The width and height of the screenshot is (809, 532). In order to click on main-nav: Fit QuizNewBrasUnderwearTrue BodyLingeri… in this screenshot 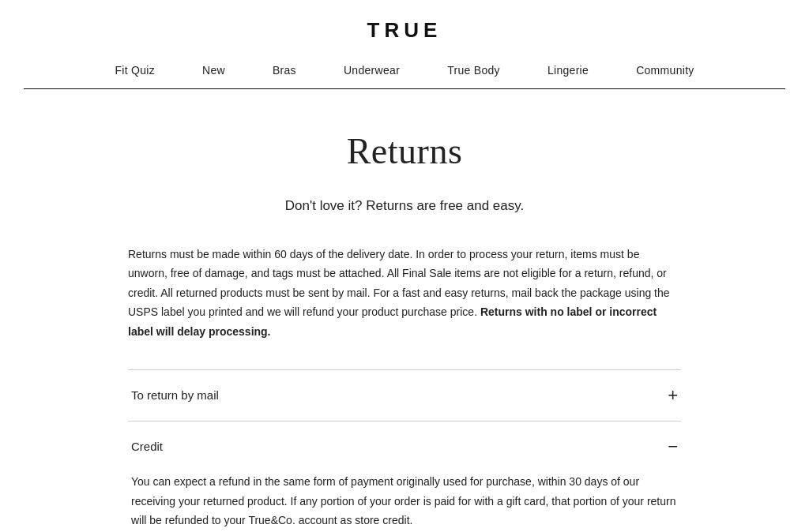, I will do `click(404, 69)`.